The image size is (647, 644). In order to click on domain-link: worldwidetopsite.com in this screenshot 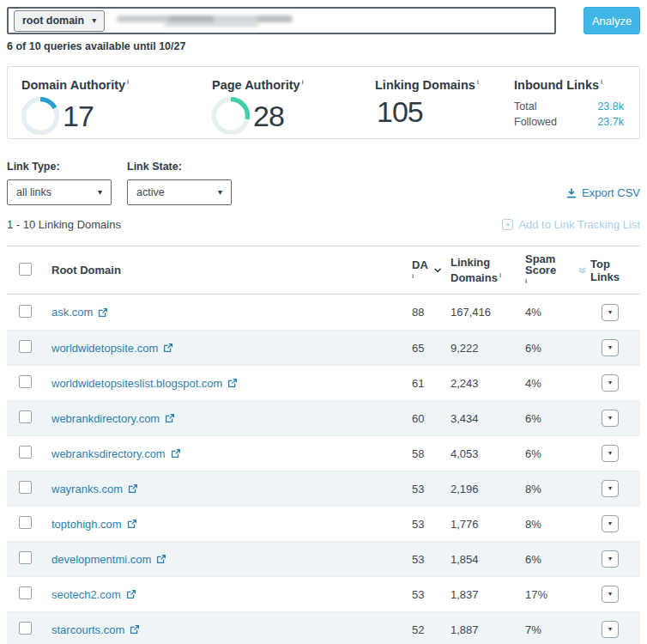, I will do `click(105, 349)`.